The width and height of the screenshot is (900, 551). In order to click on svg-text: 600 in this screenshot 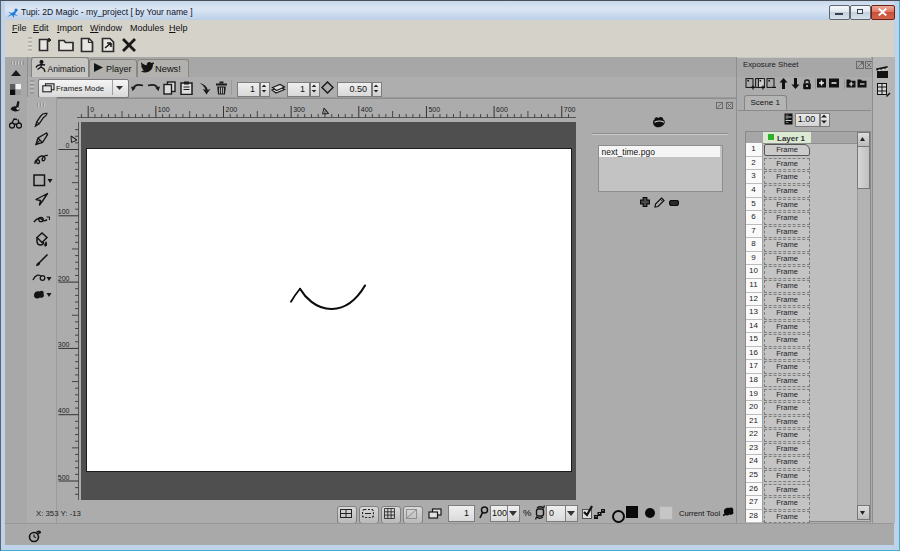, I will do `click(502, 110)`.